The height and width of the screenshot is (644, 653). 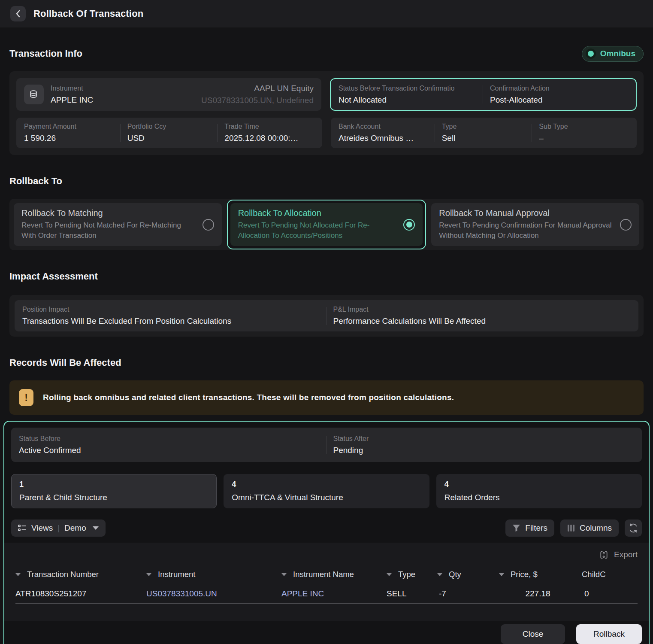 I want to click on section-title-records-affected: Records Will Be Affected, so click(x=65, y=363).